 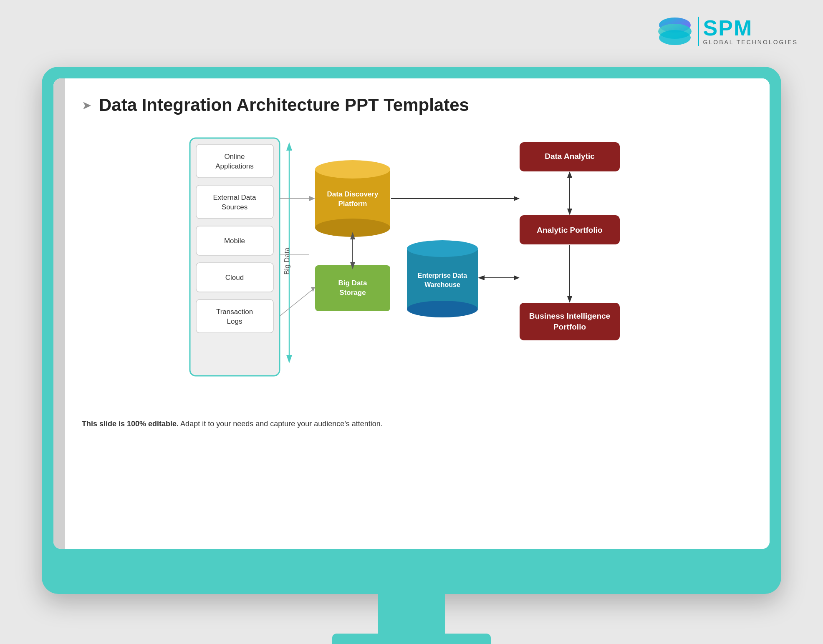 What do you see at coordinates (569, 230) in the screenshot?
I see `svg-text: Analytic Portfolio` at bounding box center [569, 230].